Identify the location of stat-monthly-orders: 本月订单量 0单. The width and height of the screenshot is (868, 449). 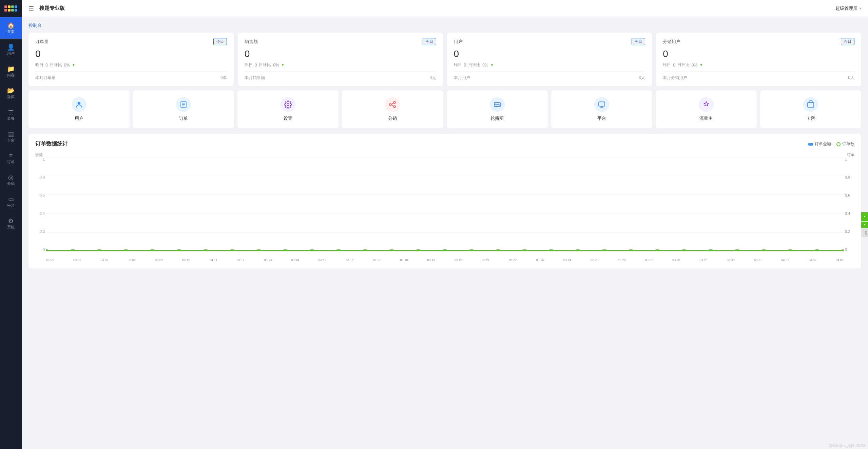
(131, 78).